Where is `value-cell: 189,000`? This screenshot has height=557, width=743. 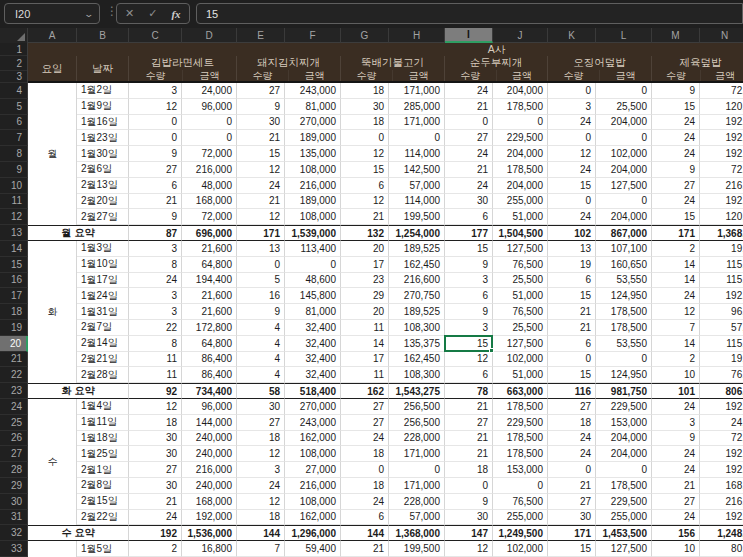 value-cell: 189,000 is located at coordinates (313, 202).